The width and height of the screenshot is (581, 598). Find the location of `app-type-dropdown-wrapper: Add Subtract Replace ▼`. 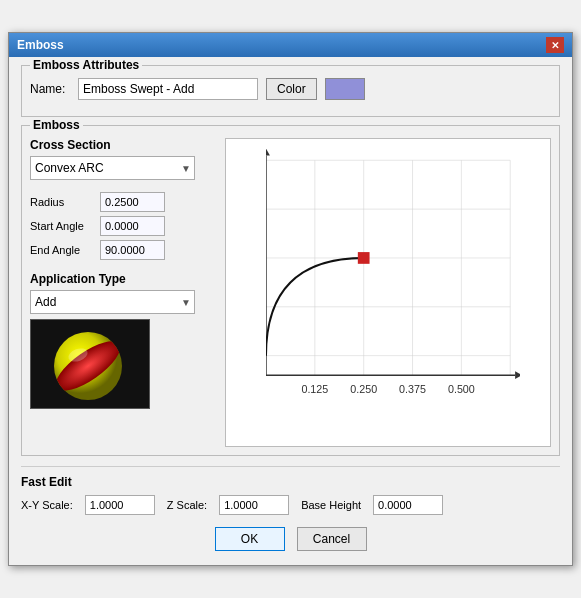

app-type-dropdown-wrapper: Add Subtract Replace ▼ is located at coordinates (112, 302).